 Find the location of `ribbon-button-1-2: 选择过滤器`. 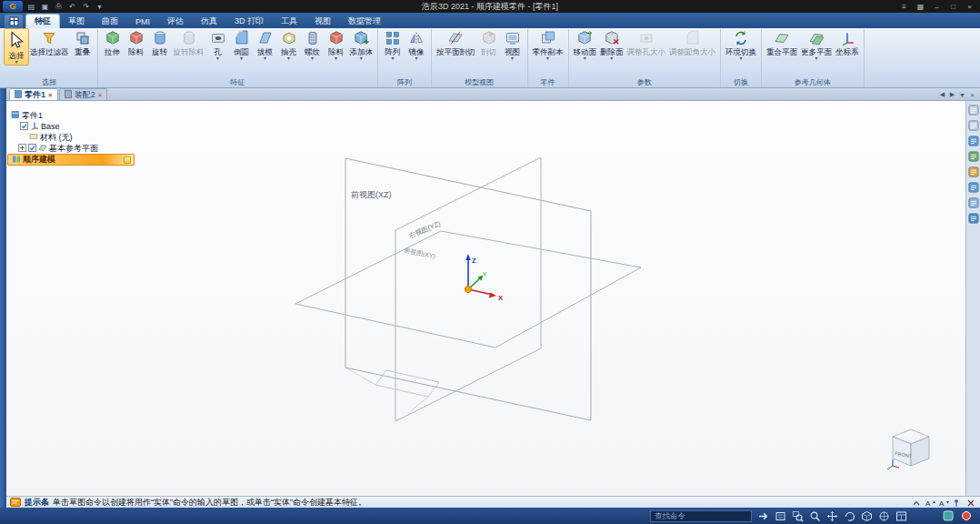

ribbon-button-1-2: 选择过滤器 is located at coordinates (49, 43).